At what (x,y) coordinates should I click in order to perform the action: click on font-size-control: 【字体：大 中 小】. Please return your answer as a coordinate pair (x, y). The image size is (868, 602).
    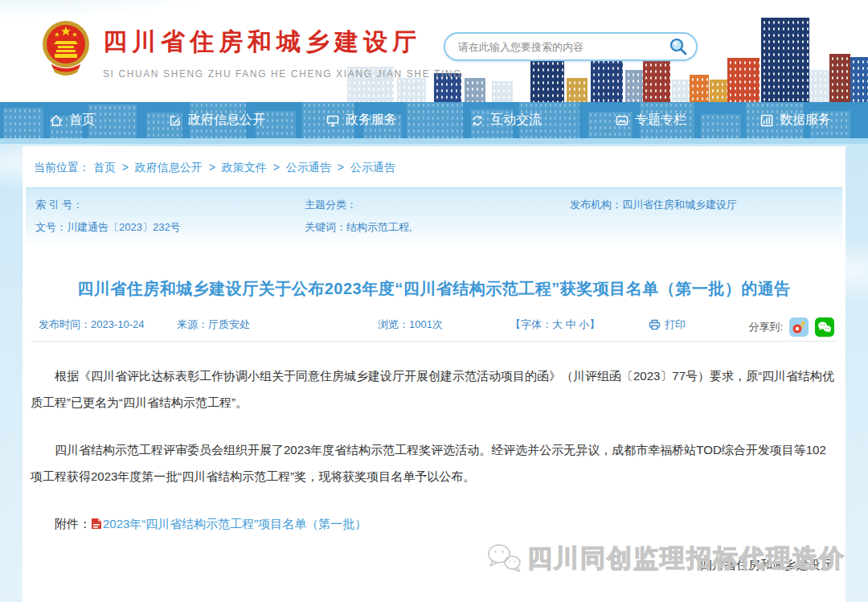
    Looking at the image, I should click on (555, 325).